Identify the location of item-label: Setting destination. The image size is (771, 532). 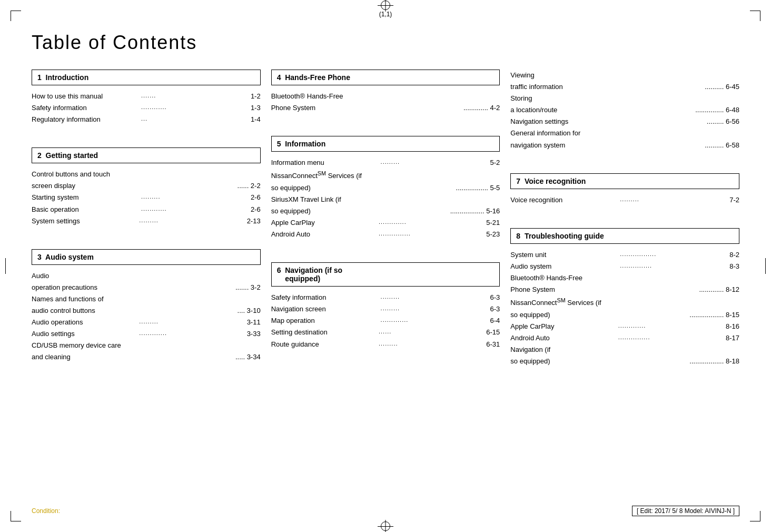
(323, 332).